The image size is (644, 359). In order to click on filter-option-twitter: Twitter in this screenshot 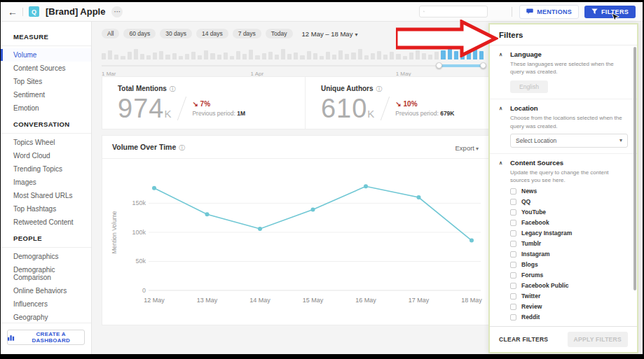, I will do `click(569, 296)`.